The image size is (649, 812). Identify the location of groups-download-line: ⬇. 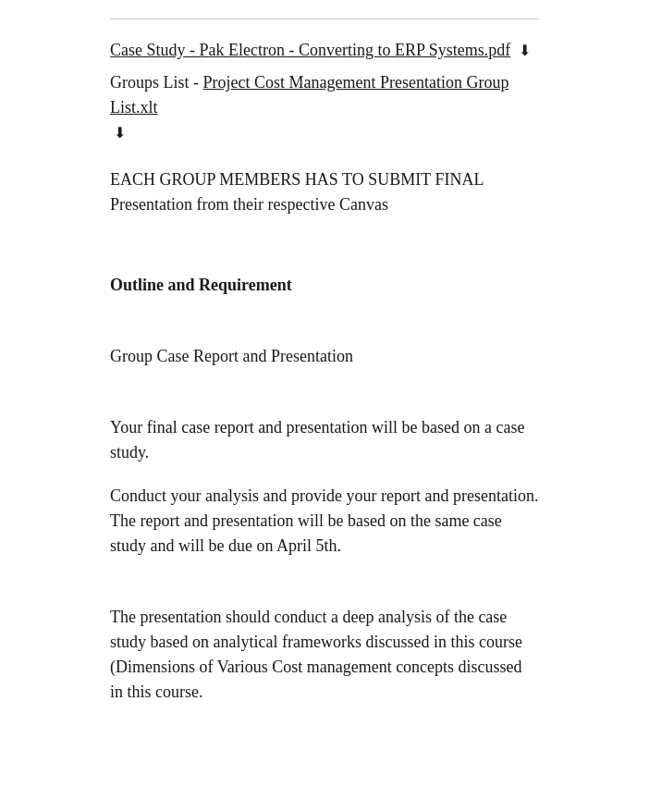
(324, 133).